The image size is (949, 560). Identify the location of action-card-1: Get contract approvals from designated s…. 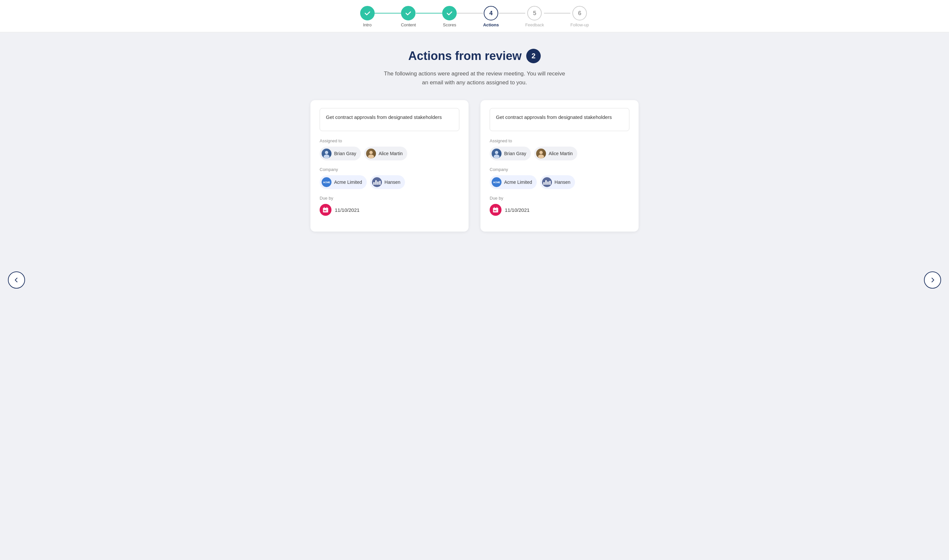
(390, 166).